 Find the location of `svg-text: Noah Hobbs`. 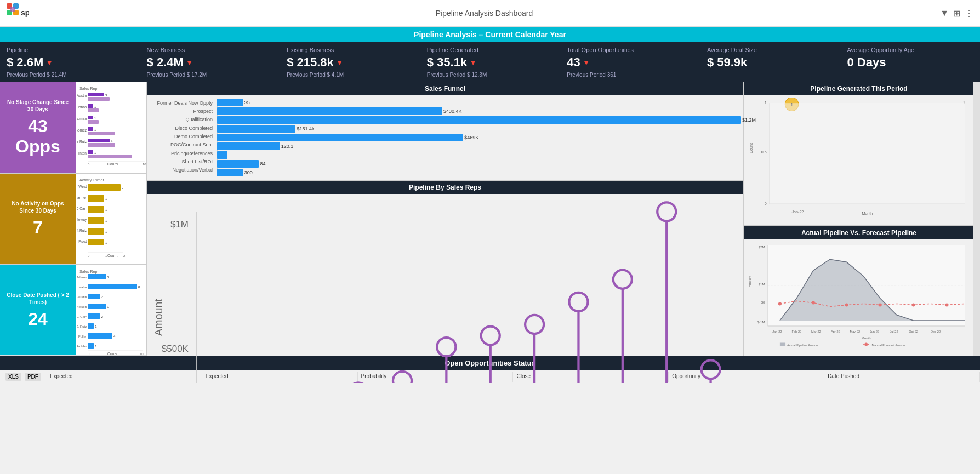

svg-text: Noah Hobbs is located at coordinates (82, 107).